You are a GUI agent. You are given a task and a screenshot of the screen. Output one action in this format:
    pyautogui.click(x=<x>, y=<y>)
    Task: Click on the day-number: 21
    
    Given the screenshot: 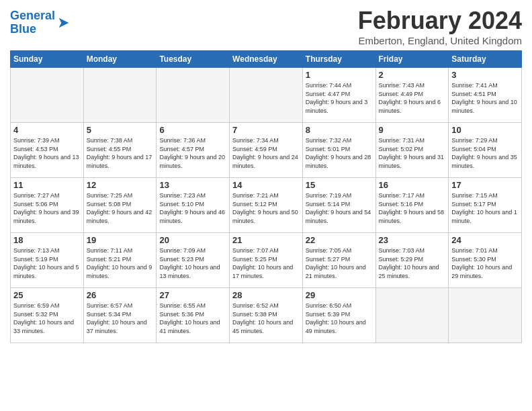 What is the action you would take?
    pyautogui.click(x=266, y=240)
    